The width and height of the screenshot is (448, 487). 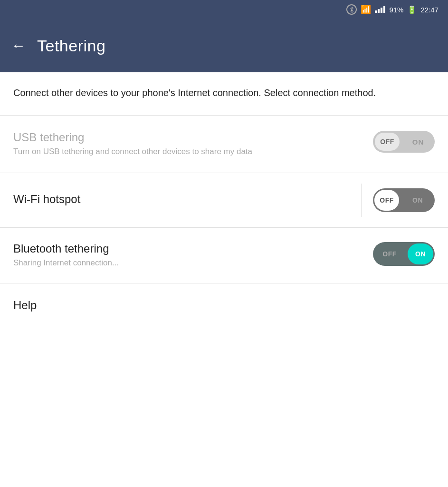 I want to click on bluetooth-svg, so click(x=352, y=10).